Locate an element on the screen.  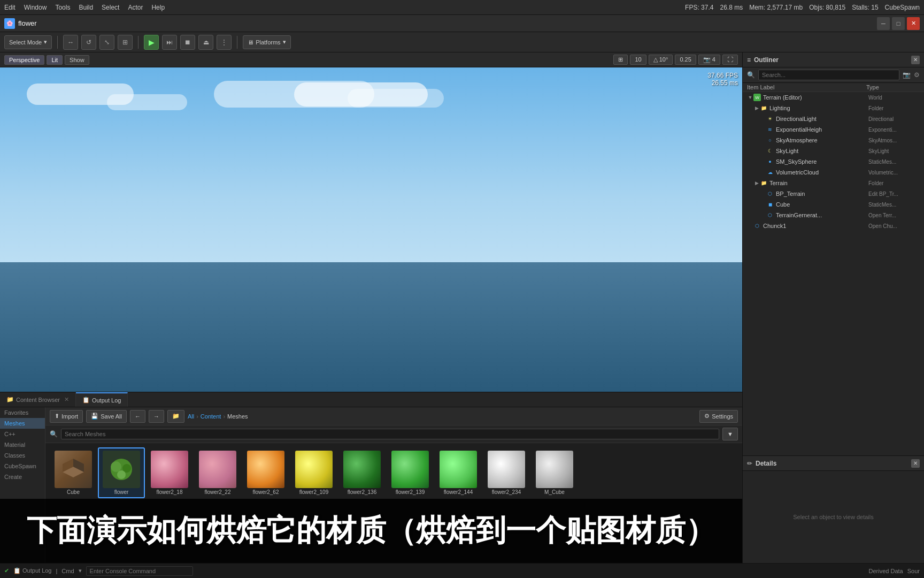
tab-output-log: 📋 Output Log is located at coordinates (102, 399).